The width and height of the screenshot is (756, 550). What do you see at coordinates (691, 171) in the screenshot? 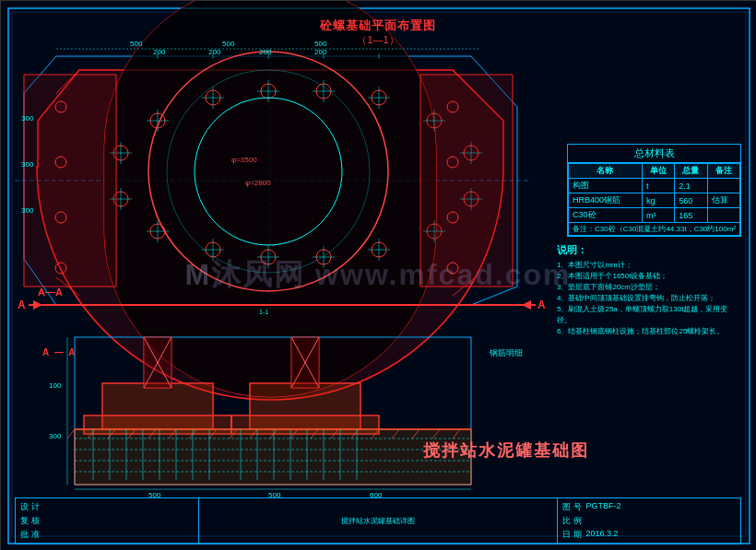
I see `col-header-qty: 总量` at bounding box center [691, 171].